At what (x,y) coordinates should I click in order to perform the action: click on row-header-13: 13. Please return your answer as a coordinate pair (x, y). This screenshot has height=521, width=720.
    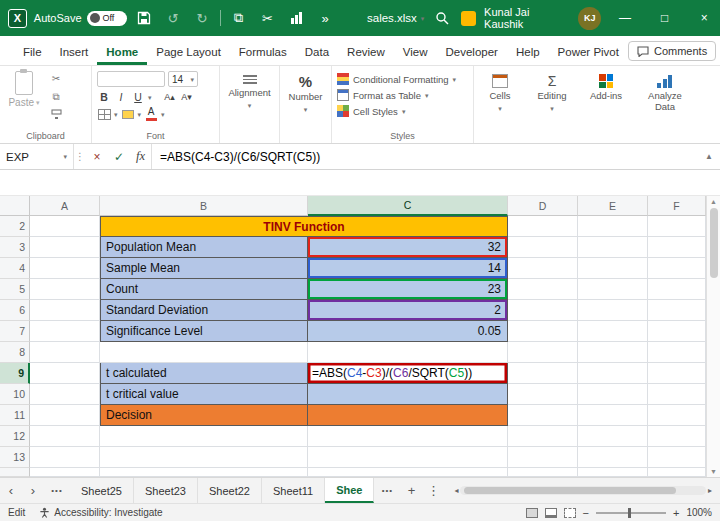
    Looking at the image, I should click on (15, 458).